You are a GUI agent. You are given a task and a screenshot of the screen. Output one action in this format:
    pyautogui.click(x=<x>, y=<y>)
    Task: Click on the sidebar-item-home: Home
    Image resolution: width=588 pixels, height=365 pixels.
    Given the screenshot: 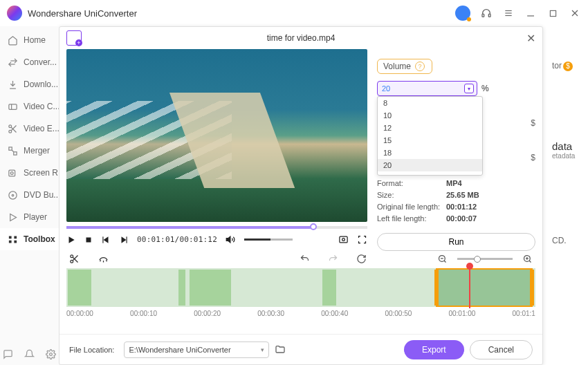 What is the action you would take?
    pyautogui.click(x=29, y=40)
    